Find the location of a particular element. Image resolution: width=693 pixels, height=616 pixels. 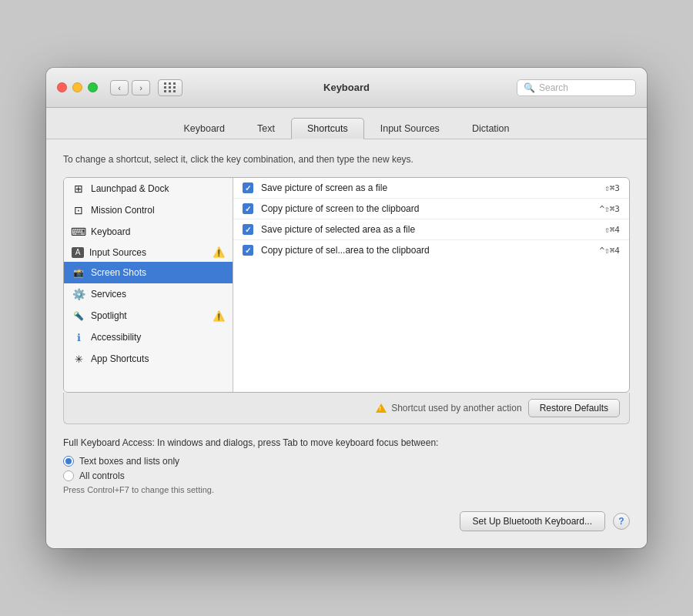

restore-defaults-button: Restore Defaults is located at coordinates (574, 408).